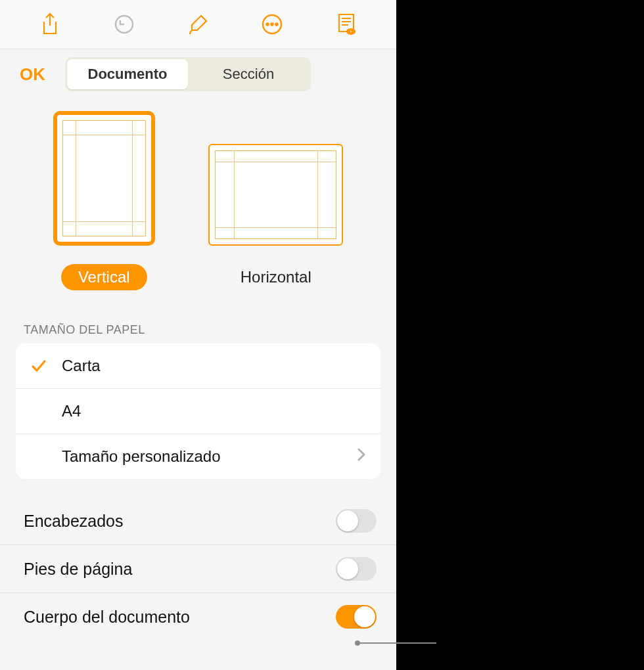  Describe the element at coordinates (198, 25) in the screenshot. I see `toolbar` at that location.